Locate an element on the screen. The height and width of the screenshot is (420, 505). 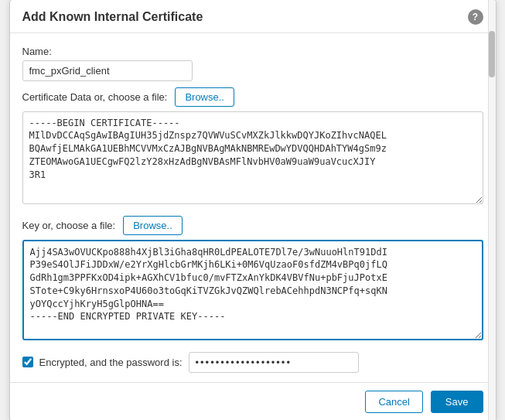
cancel-button: Cancel is located at coordinates (394, 402).